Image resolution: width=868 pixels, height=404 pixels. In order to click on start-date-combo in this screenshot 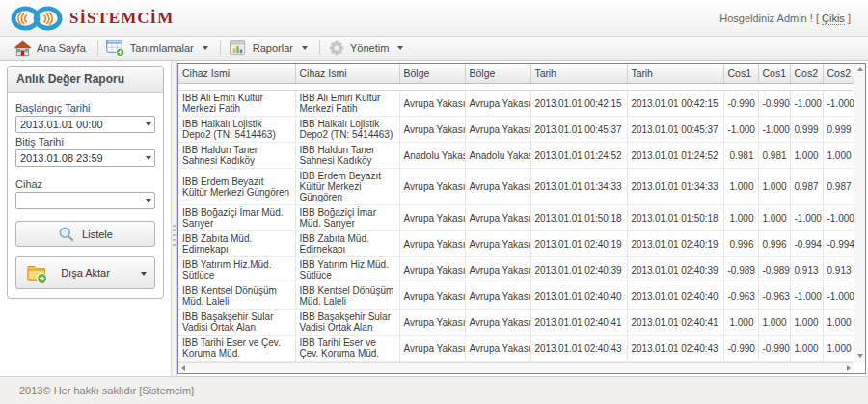, I will do `click(85, 124)`.